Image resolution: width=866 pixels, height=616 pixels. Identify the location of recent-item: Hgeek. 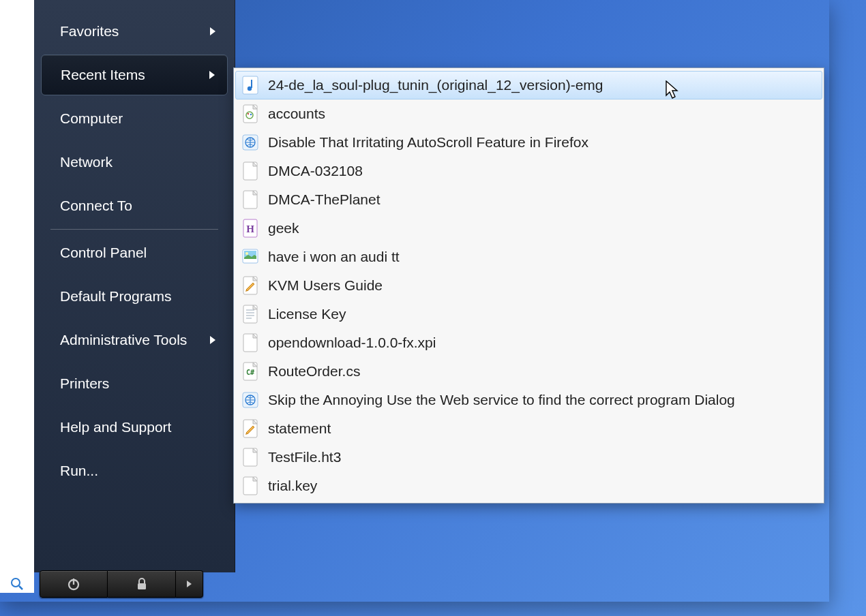
(529, 228).